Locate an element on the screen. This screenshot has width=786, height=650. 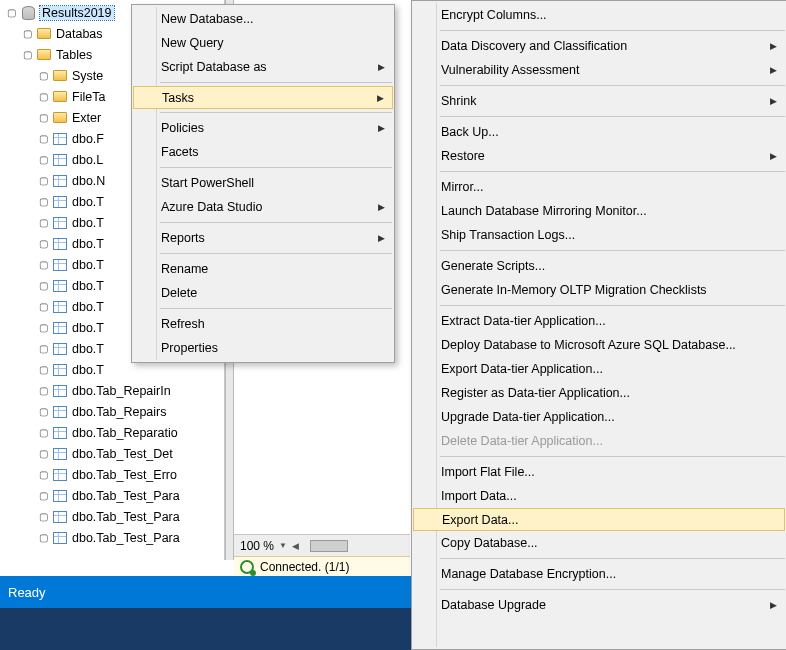
menu-new-query: New Query is located at coordinates (263, 43).